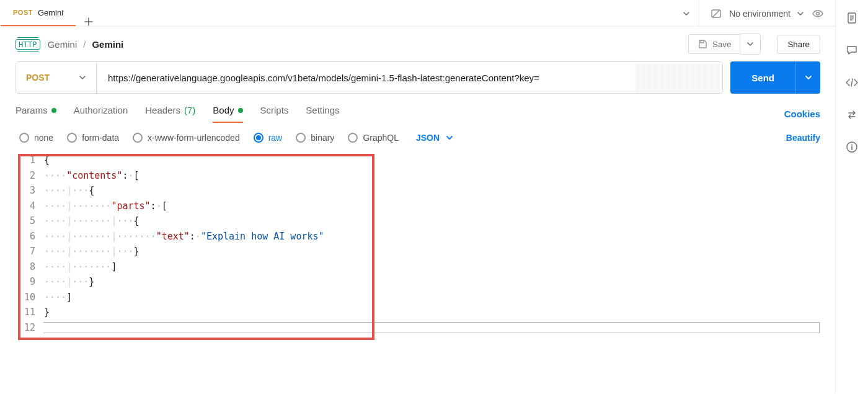 This screenshot has width=868, height=394. Describe the element at coordinates (679, 78) in the screenshot. I see `url-redacted-segment` at that location.